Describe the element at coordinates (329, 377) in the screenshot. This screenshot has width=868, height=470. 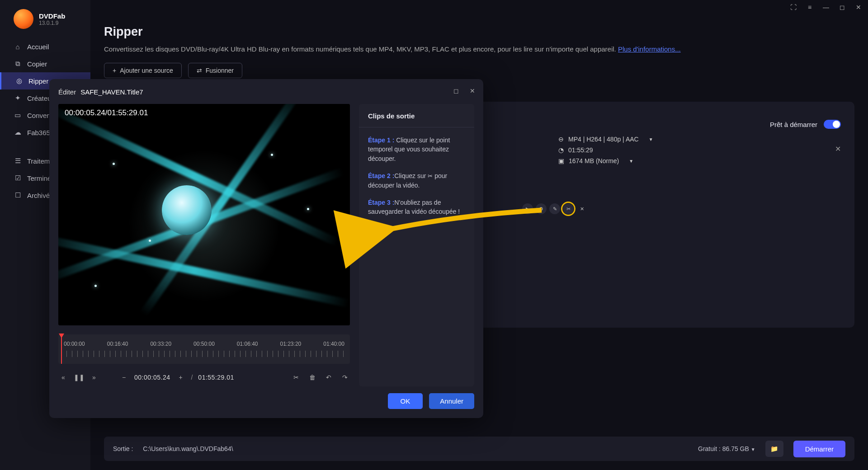
I see `undo-button: ↶` at that location.